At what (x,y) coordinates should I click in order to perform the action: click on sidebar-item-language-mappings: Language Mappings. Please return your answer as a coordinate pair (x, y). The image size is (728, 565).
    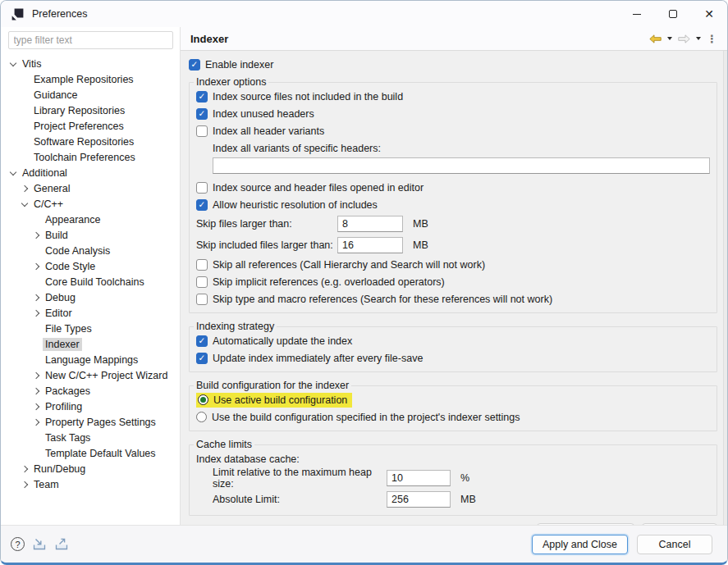
    Looking at the image, I should click on (90, 359).